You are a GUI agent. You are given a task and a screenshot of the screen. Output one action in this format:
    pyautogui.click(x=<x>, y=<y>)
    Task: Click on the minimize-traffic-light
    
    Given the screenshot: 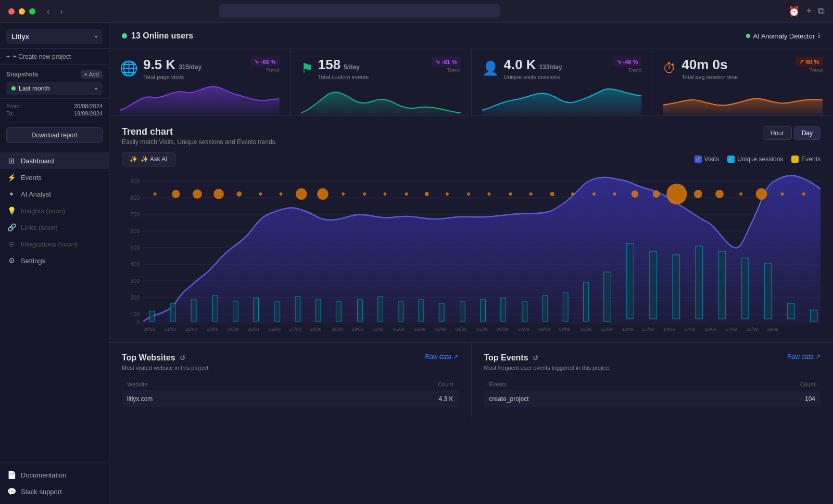 What is the action you would take?
    pyautogui.click(x=22, y=11)
    